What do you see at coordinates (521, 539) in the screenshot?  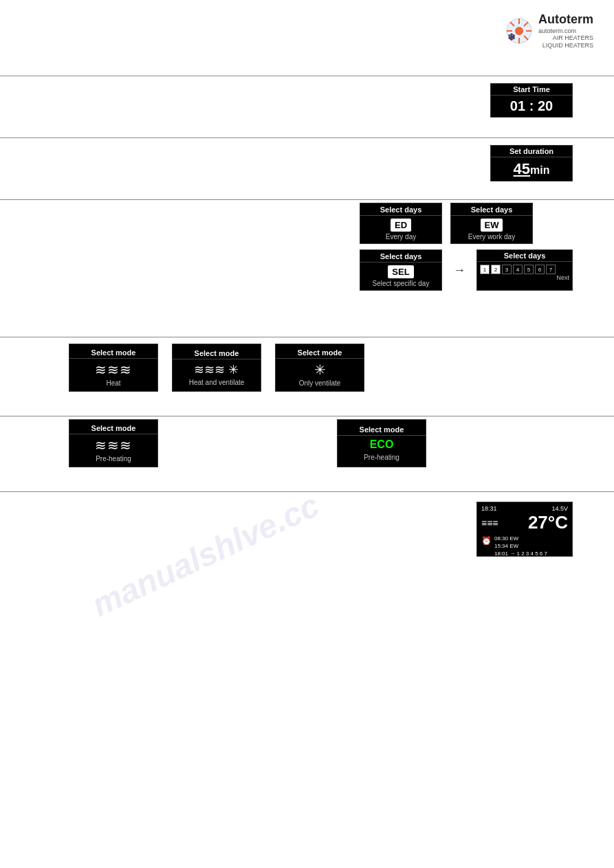 I see `schedule-line-1: 08:30 EW` at bounding box center [521, 539].